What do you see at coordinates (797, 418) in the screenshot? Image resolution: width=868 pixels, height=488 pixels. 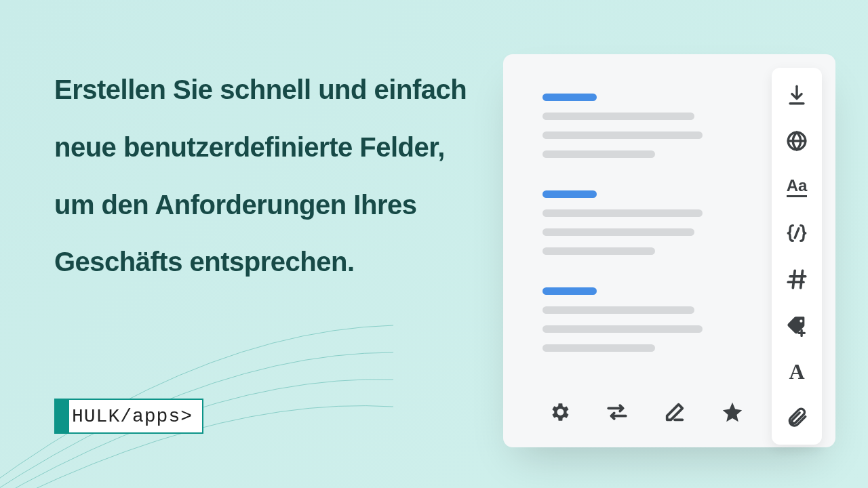 I see `attachment-icon` at bounding box center [797, 418].